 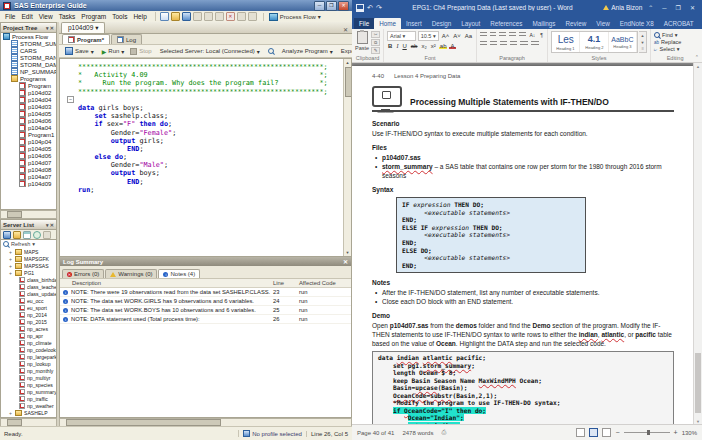 I want to click on increase-indent-icon, so click(x=522, y=35).